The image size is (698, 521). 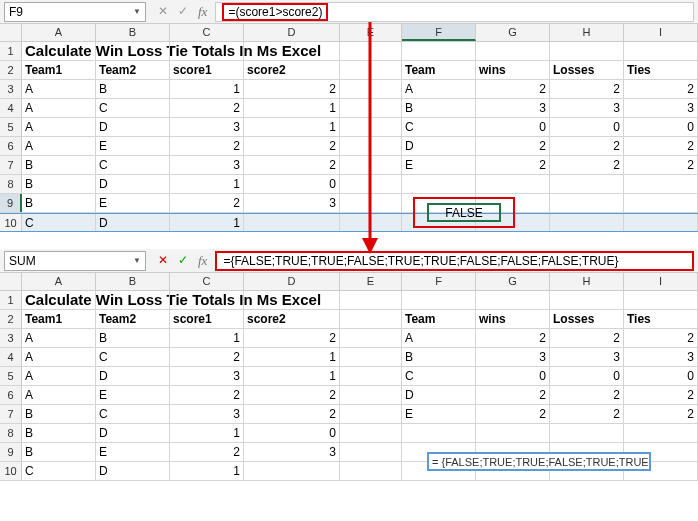 What do you see at coordinates (349, 222) in the screenshot?
I see `table-row: 10 CD1` at bounding box center [349, 222].